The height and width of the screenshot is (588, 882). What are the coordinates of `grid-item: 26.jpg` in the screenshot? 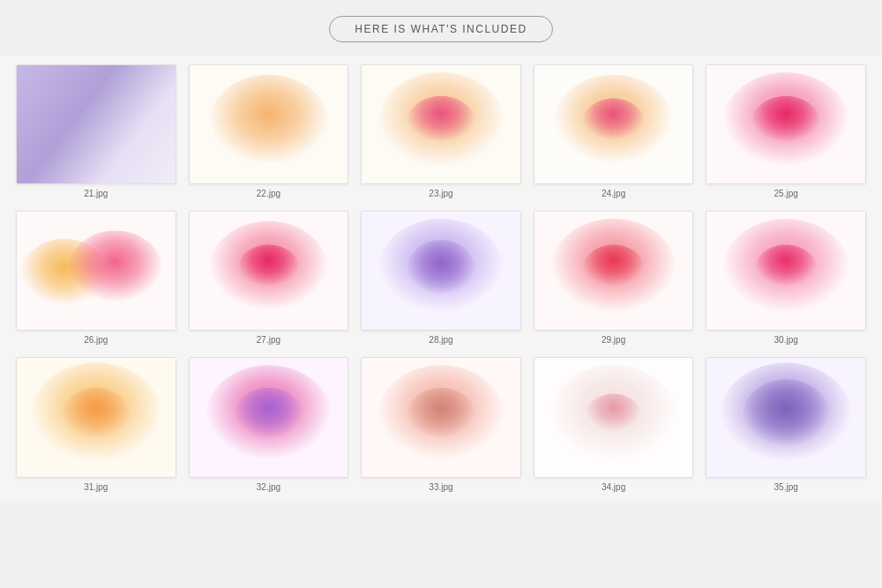 It's located at (96, 278).